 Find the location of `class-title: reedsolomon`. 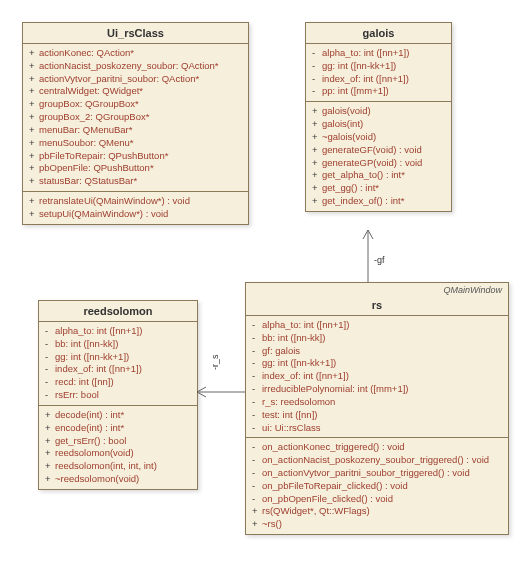

class-title: reedsolomon is located at coordinates (118, 312).